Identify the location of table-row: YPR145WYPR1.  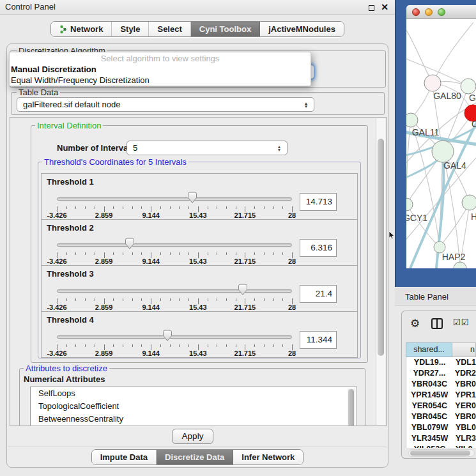
(441, 395).